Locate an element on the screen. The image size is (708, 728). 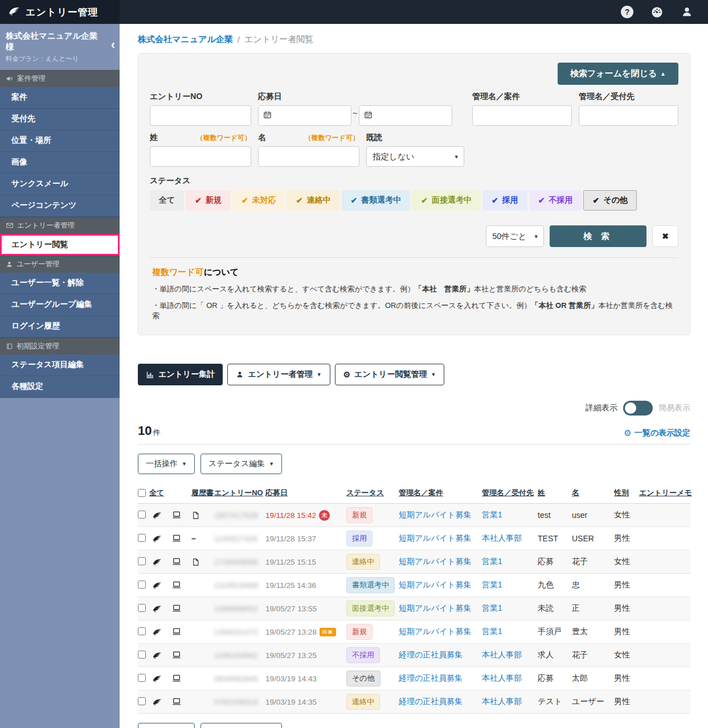
header-gender: 性別 is located at coordinates (627, 493).